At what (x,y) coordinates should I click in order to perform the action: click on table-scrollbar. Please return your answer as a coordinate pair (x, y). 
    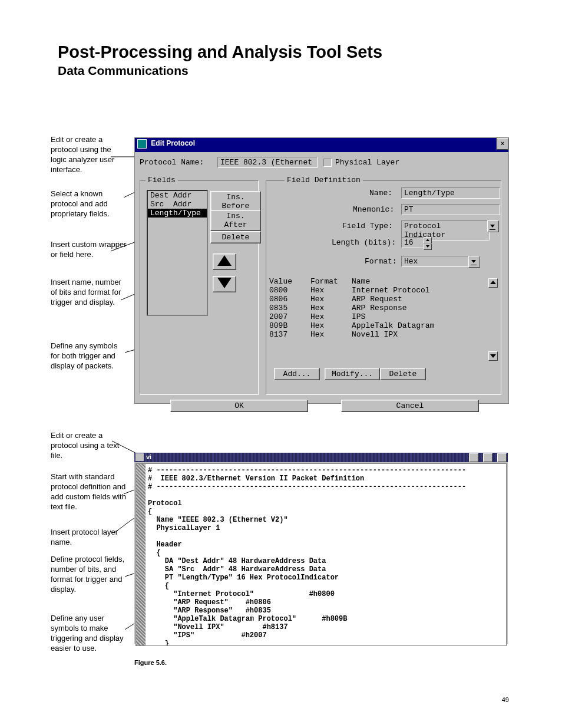
    Looking at the image, I should click on (493, 319).